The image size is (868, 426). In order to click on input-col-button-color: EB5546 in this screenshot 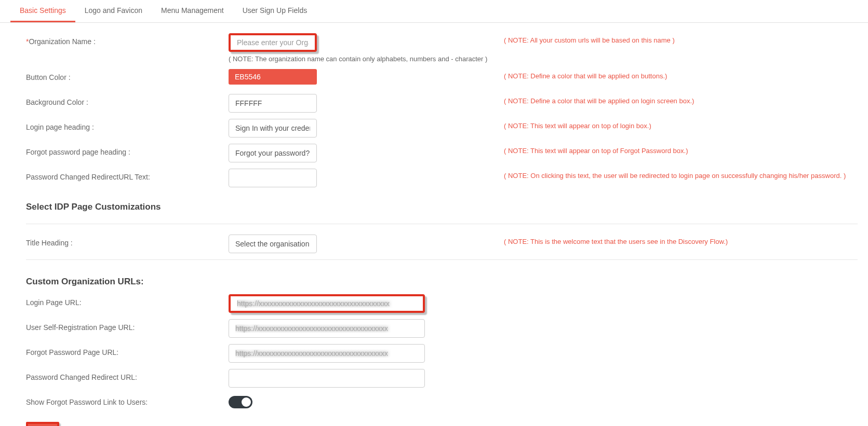, I will do `click(366, 77)`.